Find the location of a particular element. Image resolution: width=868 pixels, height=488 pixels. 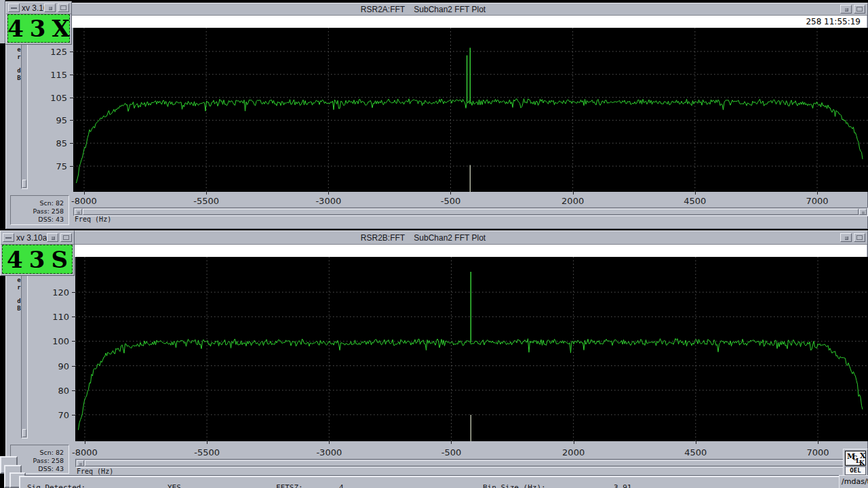

oel-label: OEL is located at coordinates (856, 470).